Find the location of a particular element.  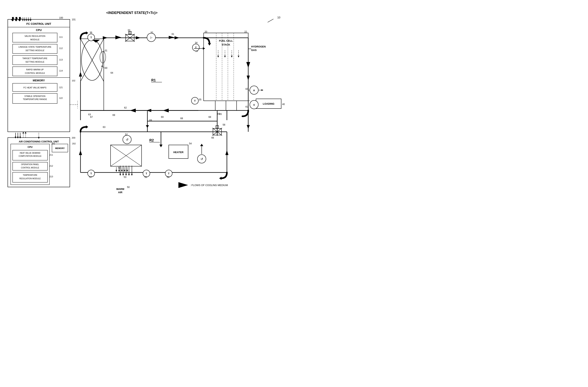

target-temp-box is located at coordinates (35, 60).